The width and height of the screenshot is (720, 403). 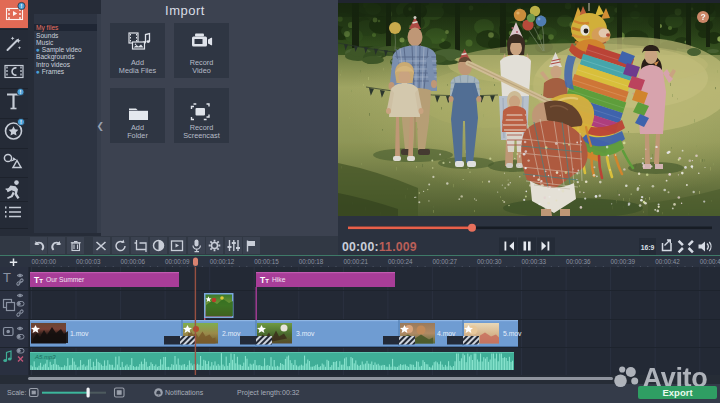 I want to click on svg-text: 00:00:12, so click(x=222, y=262).